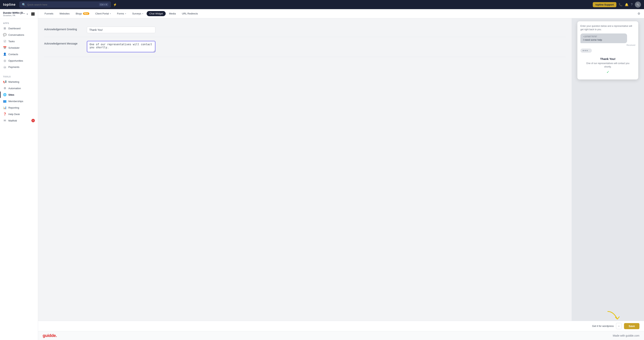 This screenshot has height=340, width=644. I want to click on sites-icon: 🌐, so click(5, 95).